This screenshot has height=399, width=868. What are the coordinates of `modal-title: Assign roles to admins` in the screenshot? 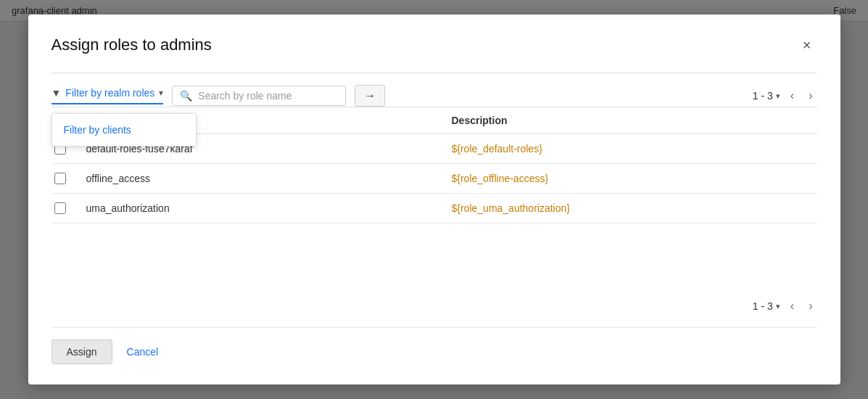 It's located at (132, 45).